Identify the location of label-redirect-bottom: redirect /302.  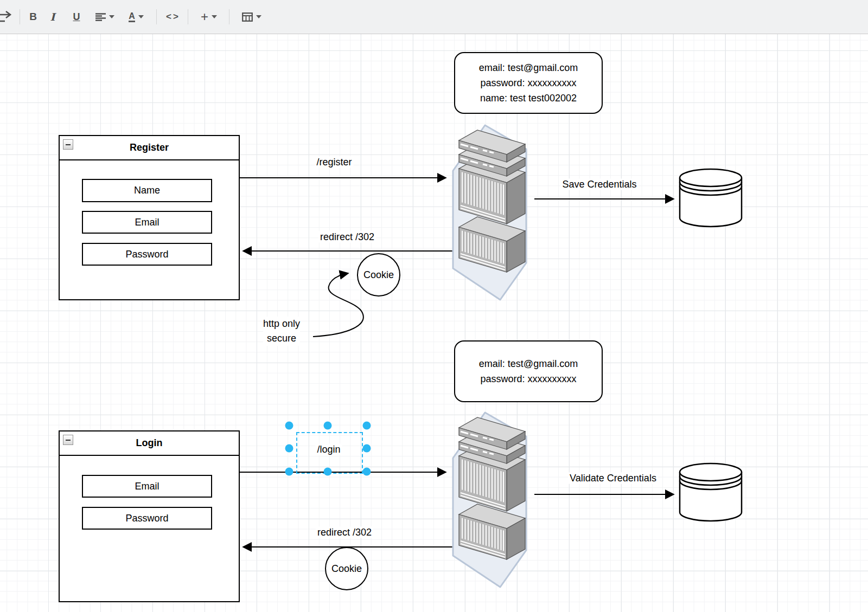
(344, 532).